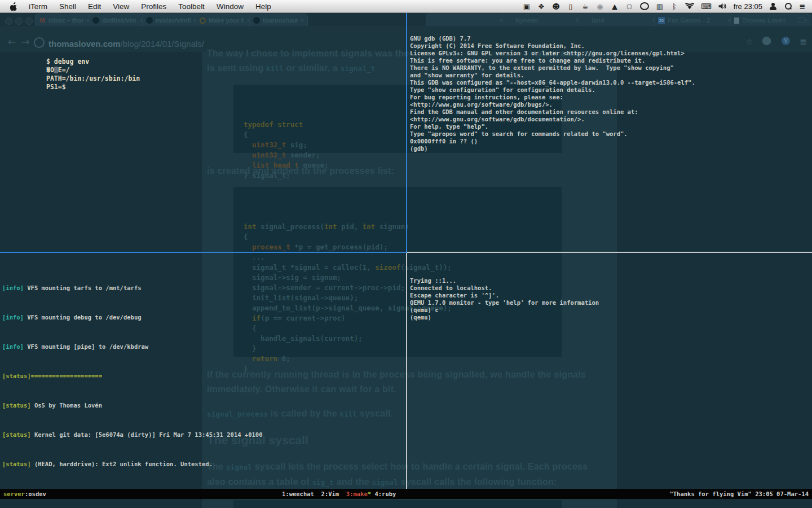 This screenshot has width=812, height=508. Describe the element at coordinates (541, 7) in the screenshot. I see `dropbox-icon: ❖` at that location.